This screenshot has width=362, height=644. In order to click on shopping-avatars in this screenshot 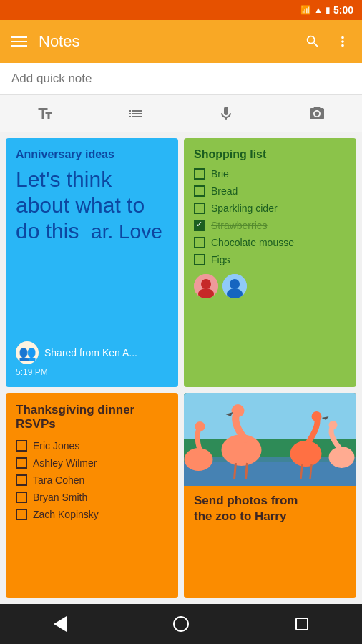, I will do `click(270, 286)`.